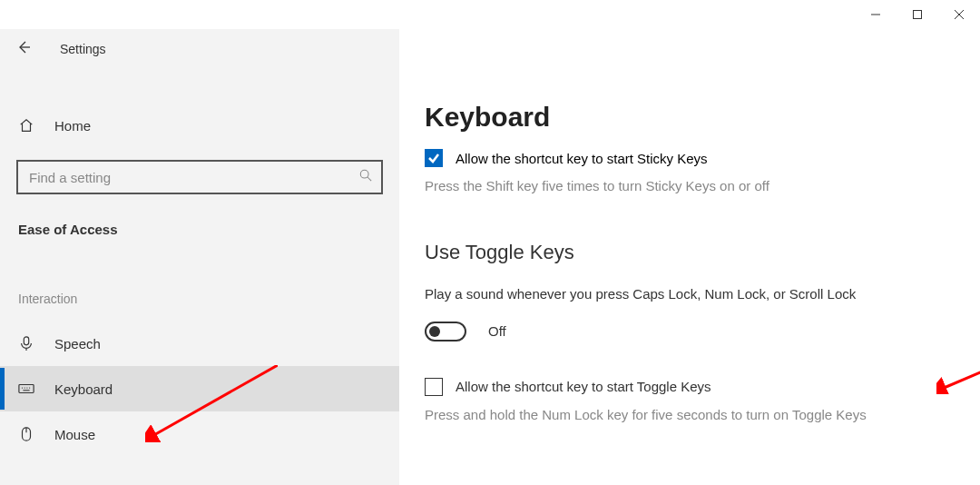 Image resolution: width=980 pixels, height=485 pixels. What do you see at coordinates (200, 229) in the screenshot?
I see `category-heading: Ease of Access` at bounding box center [200, 229].